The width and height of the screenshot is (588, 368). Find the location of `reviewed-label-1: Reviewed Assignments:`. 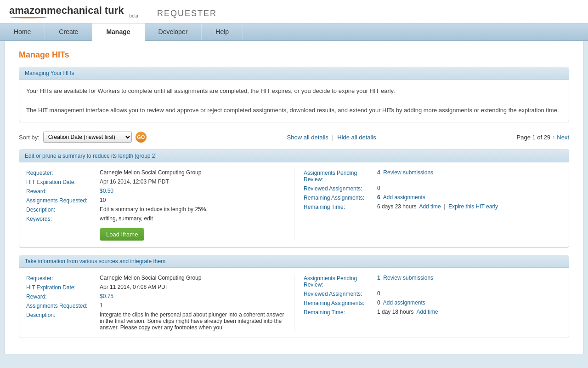

reviewed-label-1: Reviewed Assignments: is located at coordinates (340, 189).